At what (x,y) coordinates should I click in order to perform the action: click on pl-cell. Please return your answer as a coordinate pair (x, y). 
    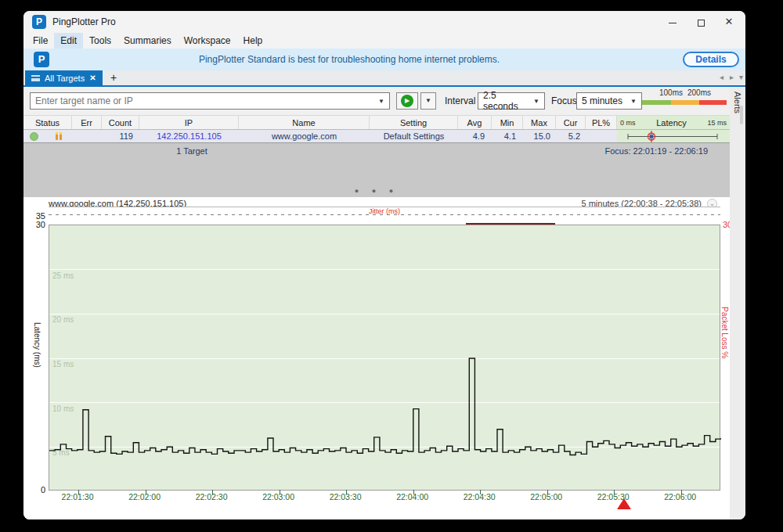
    Looking at the image, I should click on (601, 136).